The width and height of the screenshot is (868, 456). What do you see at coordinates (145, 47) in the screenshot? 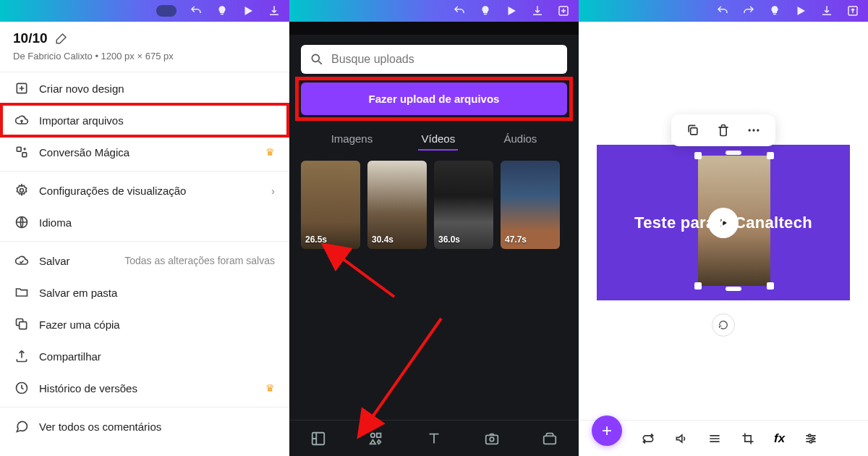
I see `document-header: 10/10 De Fabricio Calixto • 1200 px × 67…` at bounding box center [145, 47].